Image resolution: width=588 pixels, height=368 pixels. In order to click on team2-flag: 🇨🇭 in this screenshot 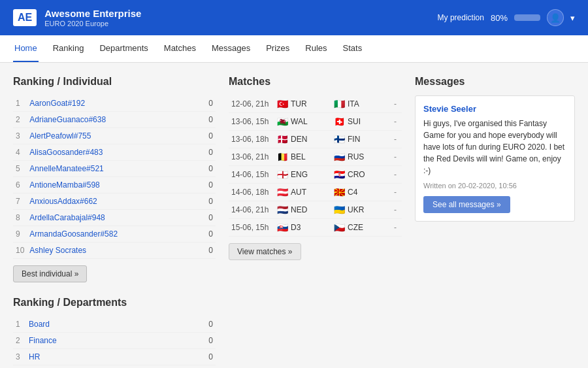, I will do `click(340, 122)`.